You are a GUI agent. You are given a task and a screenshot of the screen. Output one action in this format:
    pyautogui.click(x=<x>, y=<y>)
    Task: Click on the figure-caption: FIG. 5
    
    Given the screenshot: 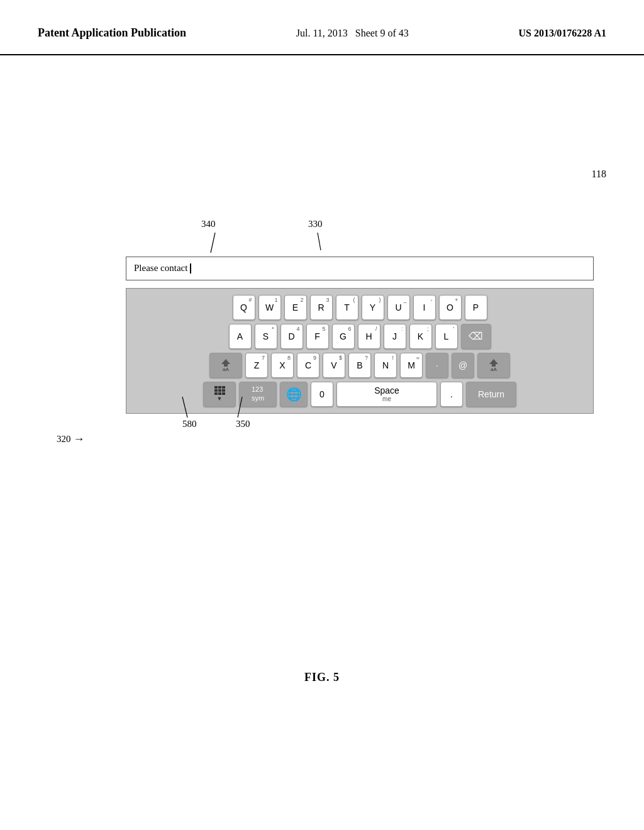 What is the action you would take?
    pyautogui.click(x=322, y=678)
    